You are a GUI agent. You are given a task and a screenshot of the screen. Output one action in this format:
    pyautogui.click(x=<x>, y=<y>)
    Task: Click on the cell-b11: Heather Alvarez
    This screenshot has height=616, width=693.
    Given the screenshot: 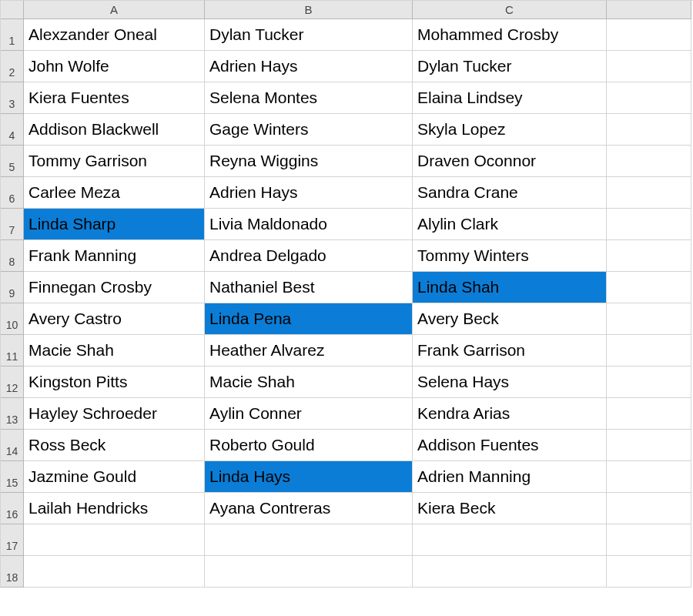 What is the action you would take?
    pyautogui.click(x=309, y=351)
    